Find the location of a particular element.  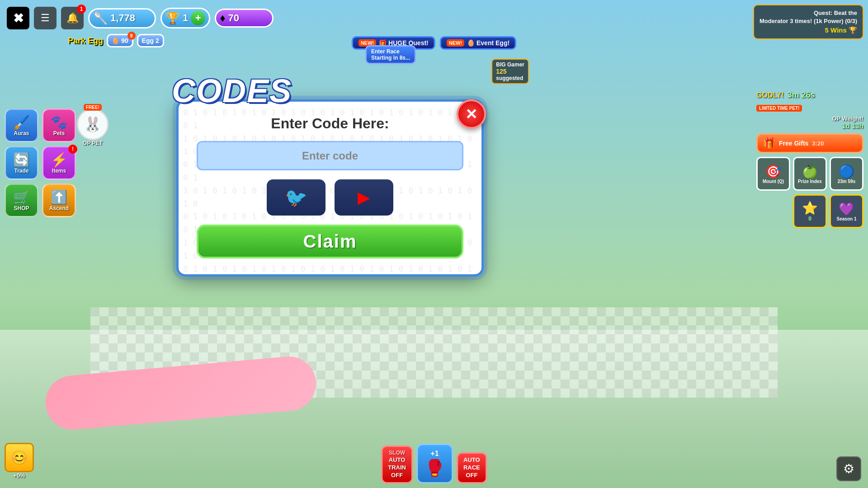

auras-button: 🖌️ Auras is located at coordinates (22, 126).